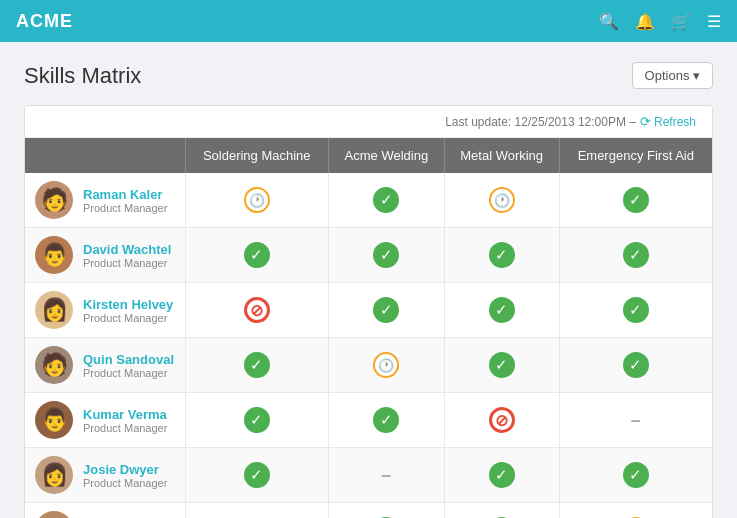 The width and height of the screenshot is (737, 518). What do you see at coordinates (128, 360) in the screenshot?
I see `person-name: Quin Sandoval` at bounding box center [128, 360].